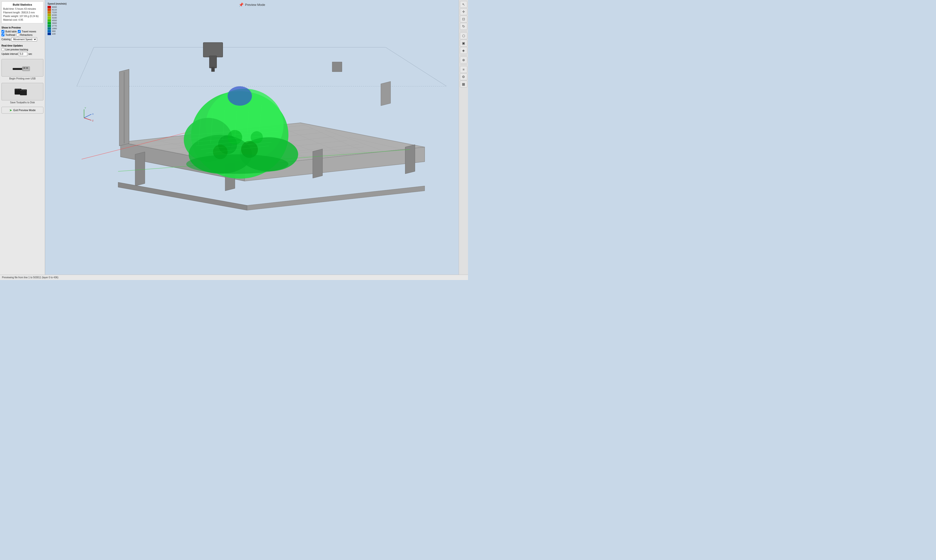  Describe the element at coordinates (23, 50) in the screenshot. I see `realtime-updates-section: Real-time Updates Live preview tracking …` at that location.